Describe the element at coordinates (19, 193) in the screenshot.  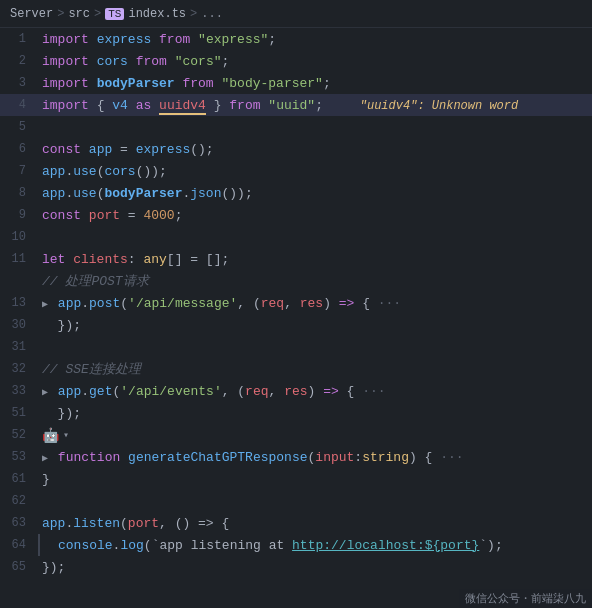
I see `line-number: 8` at that location.